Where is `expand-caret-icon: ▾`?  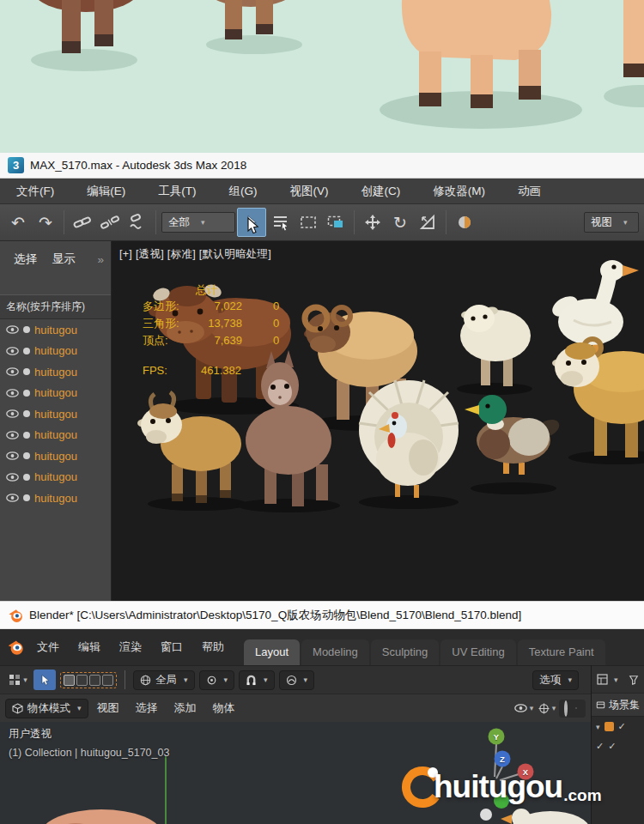
expand-caret-icon: ▾ is located at coordinates (598, 727).